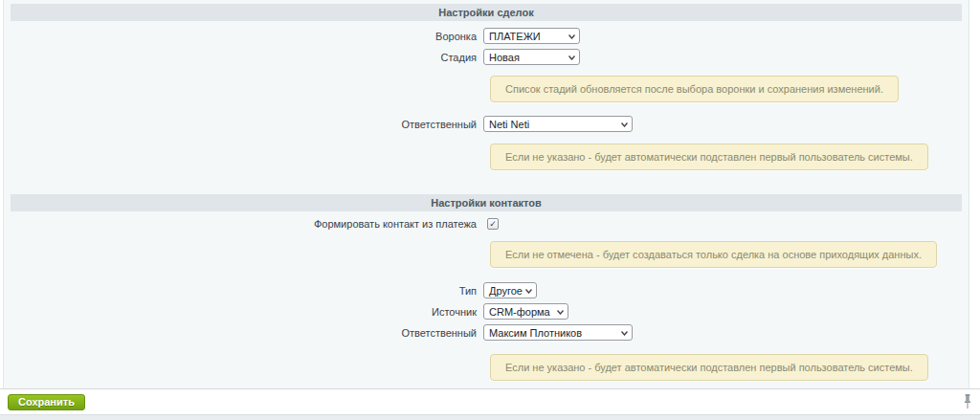 The image size is (980, 420). What do you see at coordinates (486, 203) in the screenshot?
I see `contact-settings-header: Настройки контактов` at bounding box center [486, 203].